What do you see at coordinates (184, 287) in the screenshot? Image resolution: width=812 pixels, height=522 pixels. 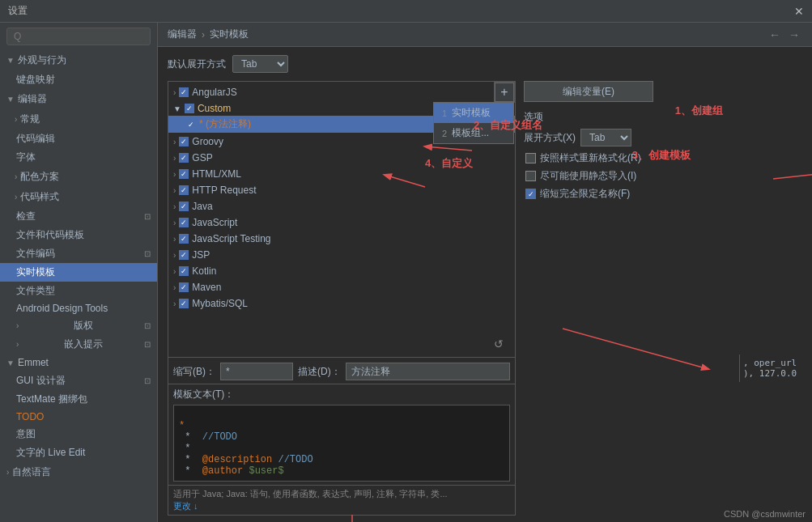 I see `group-checkbox-maven: ✓` at bounding box center [184, 287].